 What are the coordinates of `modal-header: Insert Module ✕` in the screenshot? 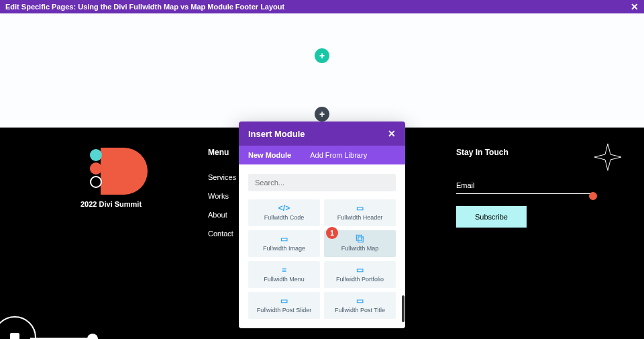 It's located at (322, 134).